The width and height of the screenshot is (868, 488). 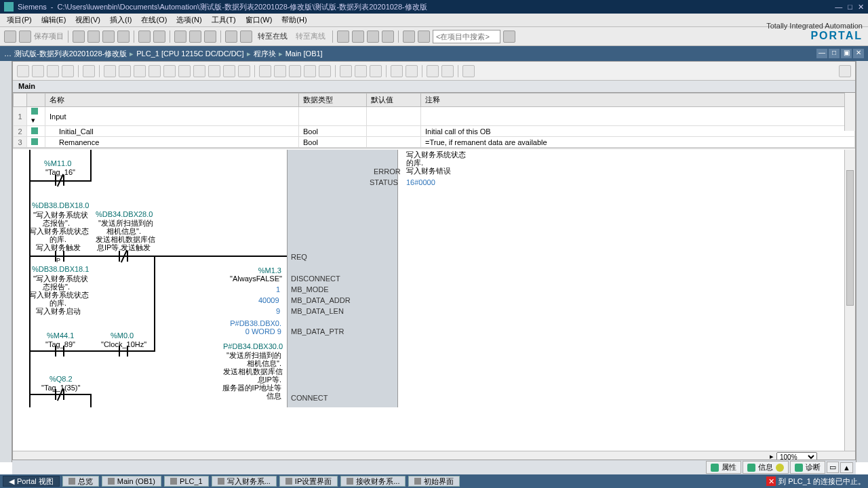 What do you see at coordinates (373, 481) in the screenshot?
I see `task-item: 接收财务系...` at bounding box center [373, 481].